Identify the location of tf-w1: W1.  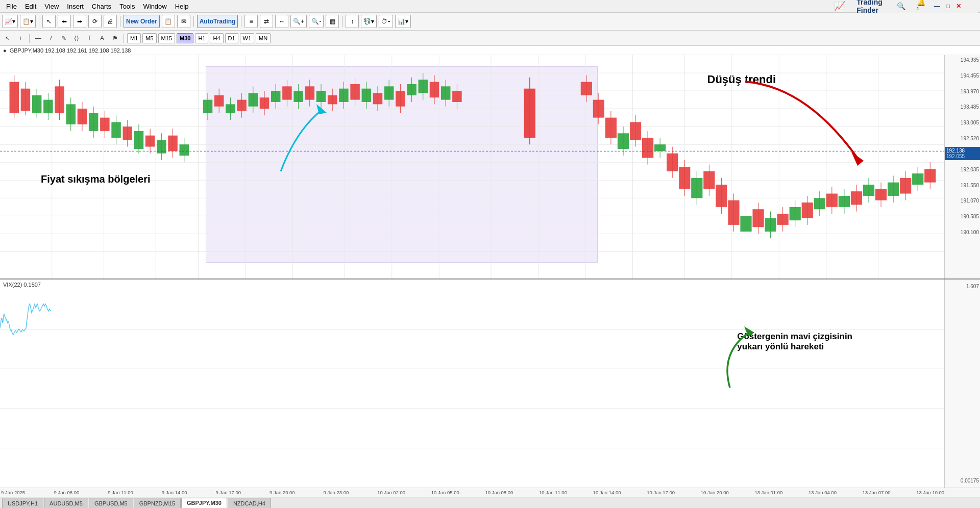
(247, 38).